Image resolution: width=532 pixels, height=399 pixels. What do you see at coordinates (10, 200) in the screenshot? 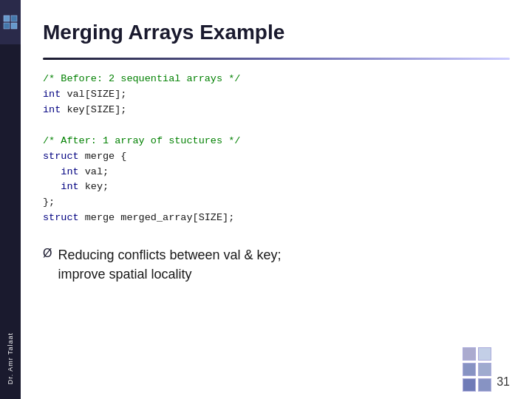
I see `left-sidebar: Dr. Amr Talaat` at bounding box center [10, 200].